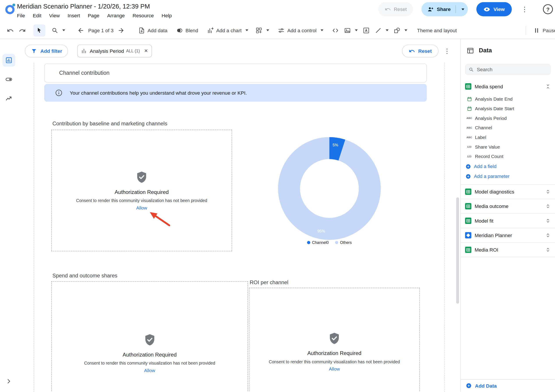 The height and width of the screenshot is (392, 555). I want to click on previous-page-button, so click(81, 30).